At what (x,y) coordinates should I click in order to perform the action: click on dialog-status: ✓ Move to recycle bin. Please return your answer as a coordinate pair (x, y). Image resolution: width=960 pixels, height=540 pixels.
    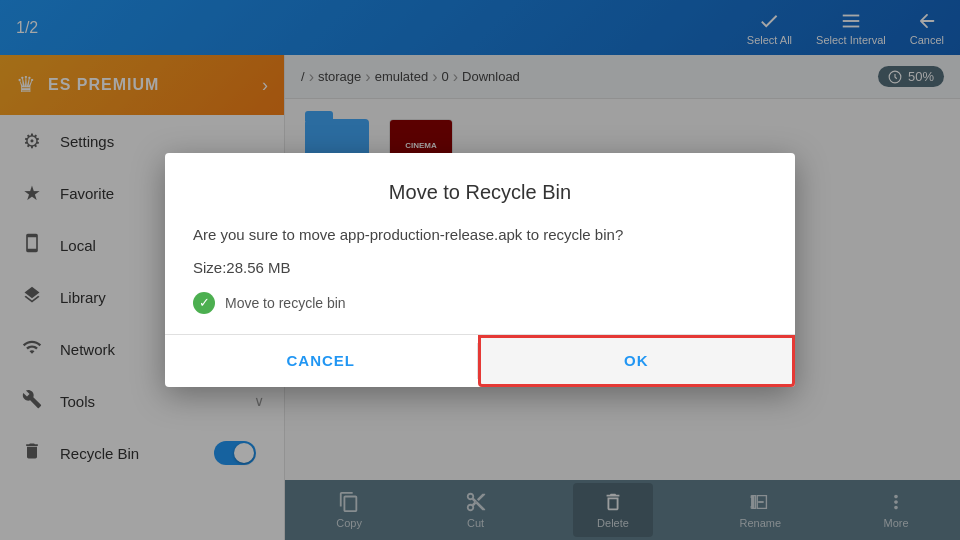
    Looking at the image, I should click on (480, 303).